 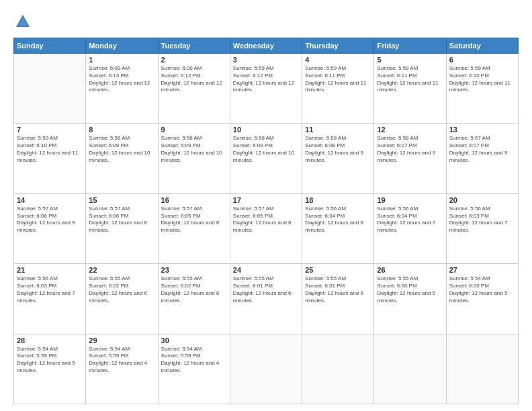 I want to click on day-info: Sunrise: 5:55 AMSunset: 6:00 PMDaylight:…, so click(x=410, y=290).